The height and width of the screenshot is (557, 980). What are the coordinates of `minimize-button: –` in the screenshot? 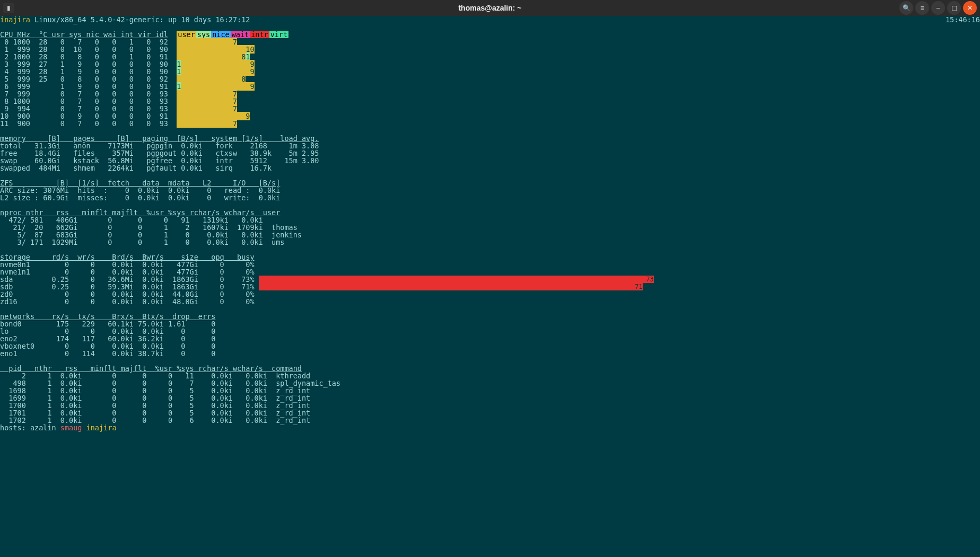 It's located at (938, 8).